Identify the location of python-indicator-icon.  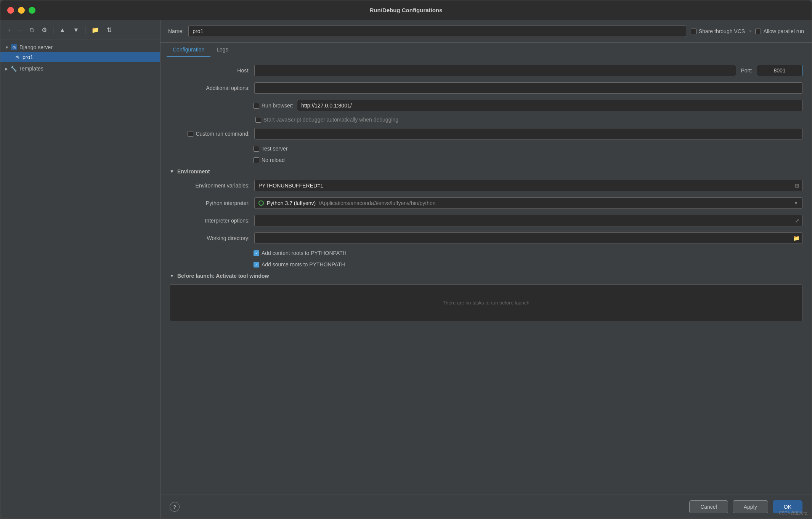
(261, 203).